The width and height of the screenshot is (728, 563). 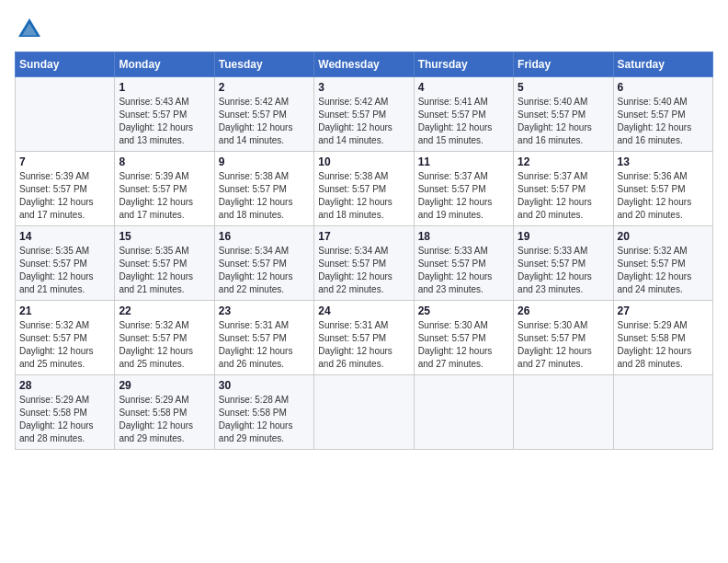 I want to click on calendar-cell: 17Sunrise: 5:34 AMSunset: 5:57 PMDayligh…, so click(x=364, y=263).